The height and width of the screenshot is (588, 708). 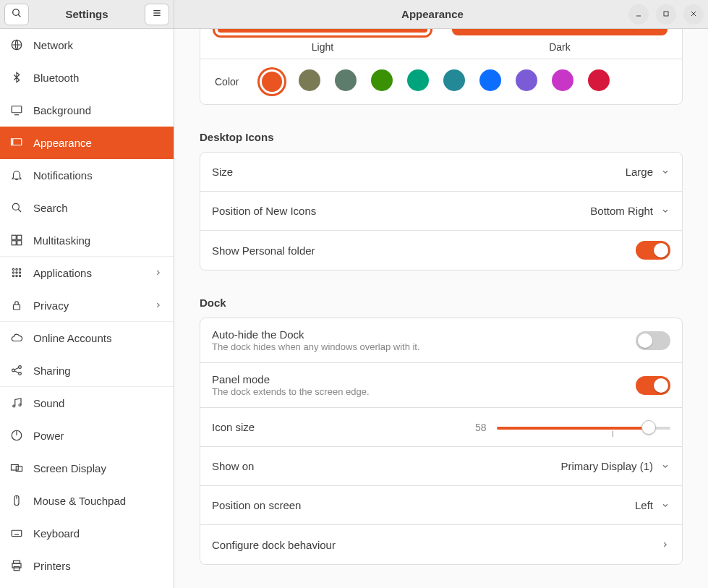 I want to click on personal-folder-toggle, so click(x=653, y=250).